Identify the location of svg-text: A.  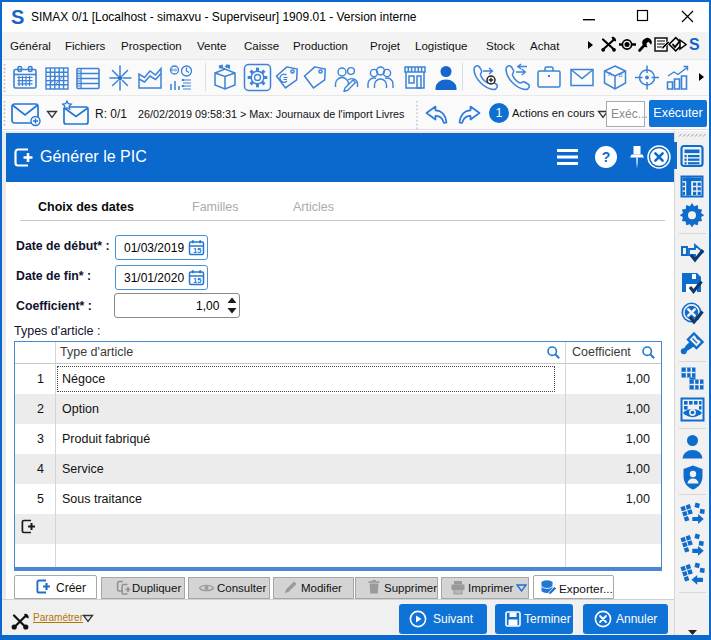
(610, 74).